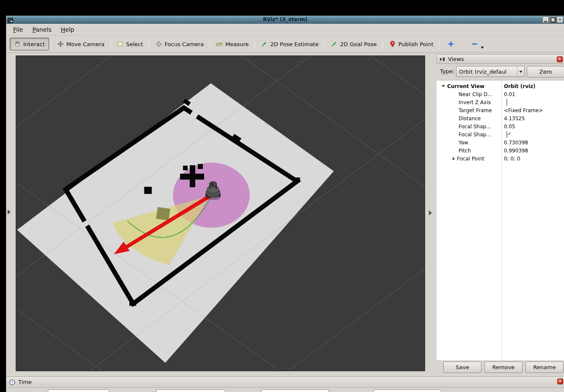 The image size is (564, 392). Describe the element at coordinates (17, 44) in the screenshot. I see `hand-icon` at that location.